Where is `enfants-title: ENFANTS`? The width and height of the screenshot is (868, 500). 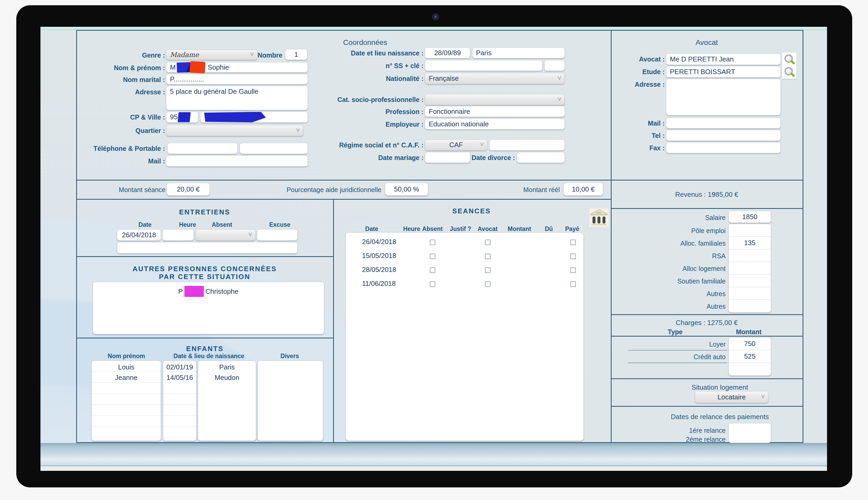
enfants-title: ENFANTS is located at coordinates (205, 349).